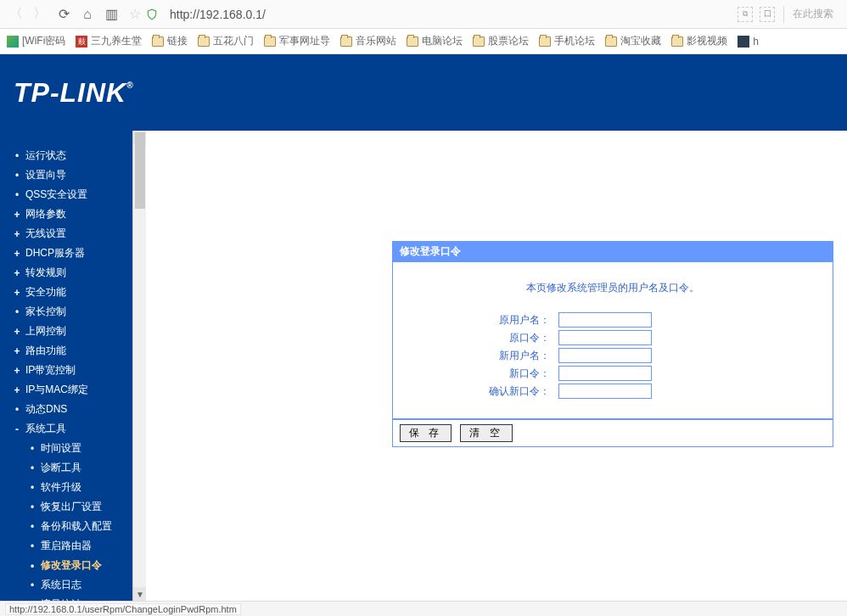 This screenshot has width=847, height=616. I want to click on confirm-password-input, so click(605, 391).